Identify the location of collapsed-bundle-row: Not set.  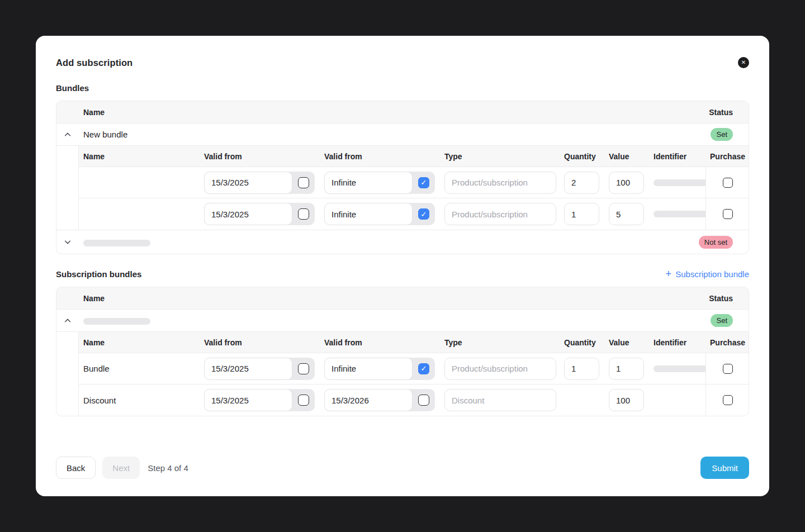
(402, 242).